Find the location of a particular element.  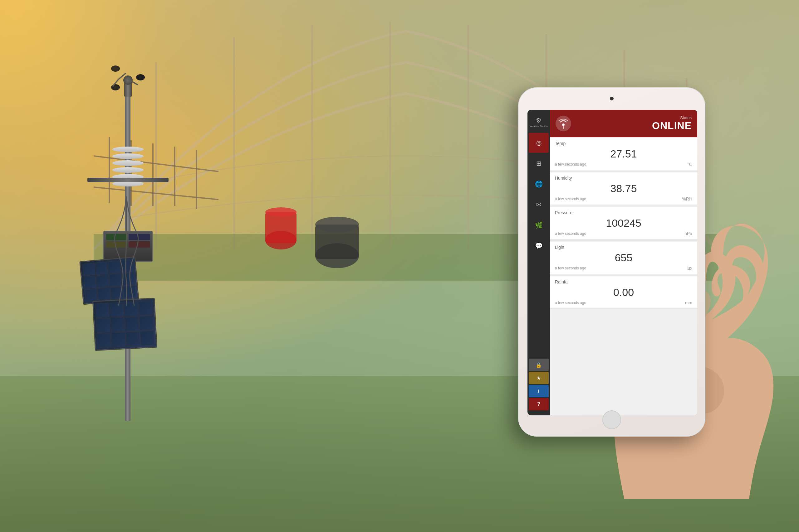

email-icon: ✉ is located at coordinates (539, 205).